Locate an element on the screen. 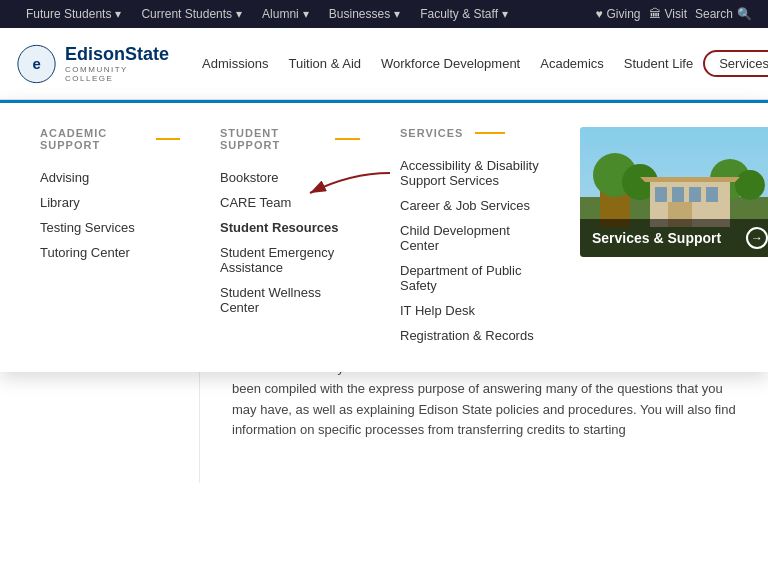 The height and width of the screenshot is (566, 768). arrow-right-icon: → is located at coordinates (757, 238).